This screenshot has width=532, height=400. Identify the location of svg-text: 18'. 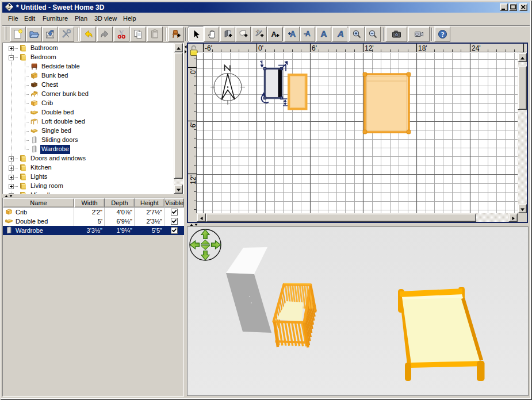
(423, 48).